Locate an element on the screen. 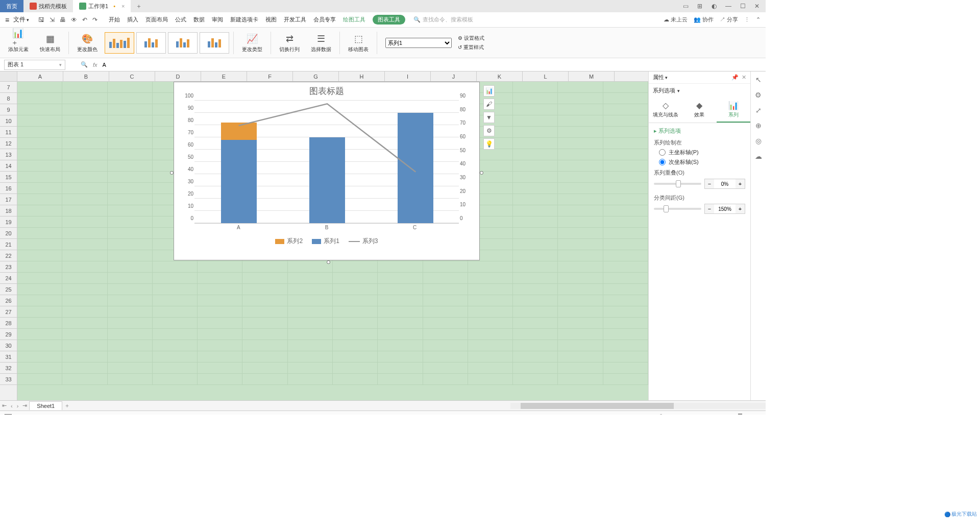 This screenshot has height=531, width=980. minimize-button: — is located at coordinates (728, 6).